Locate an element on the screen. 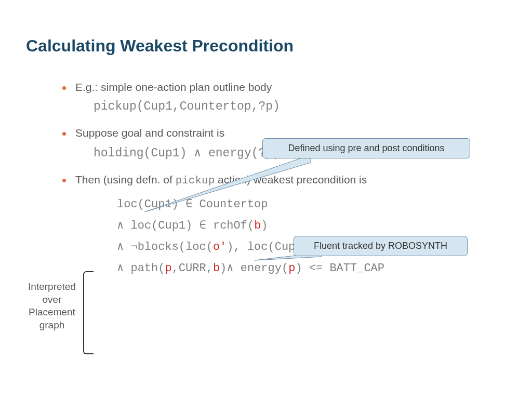 The image size is (532, 399). side-l3: Placement is located at coordinates (52, 313).